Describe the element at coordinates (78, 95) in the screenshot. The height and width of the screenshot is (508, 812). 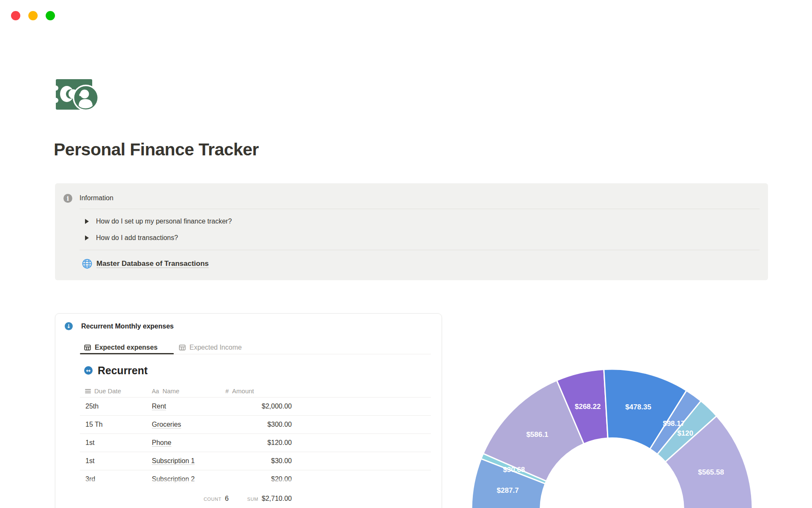
I see `banknote-coin-icon` at that location.